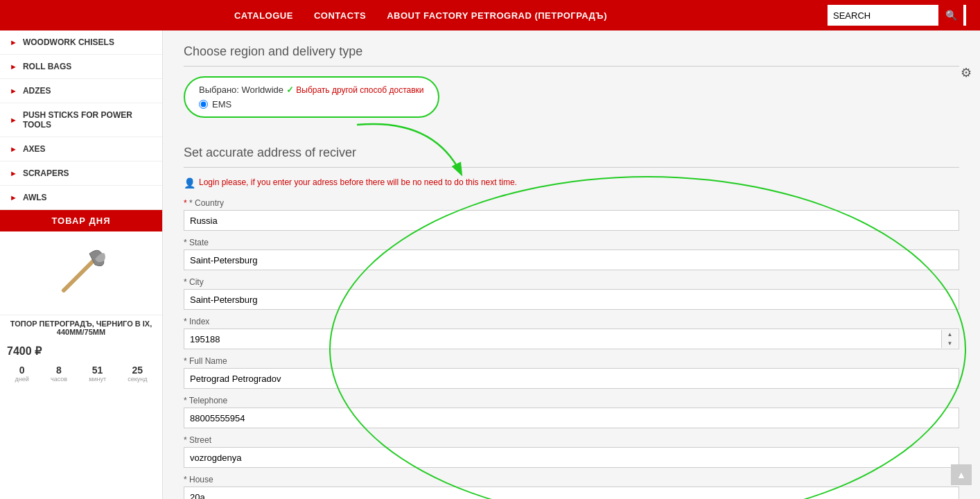  What do you see at coordinates (571, 220) in the screenshot?
I see `country-input` at bounding box center [571, 220].